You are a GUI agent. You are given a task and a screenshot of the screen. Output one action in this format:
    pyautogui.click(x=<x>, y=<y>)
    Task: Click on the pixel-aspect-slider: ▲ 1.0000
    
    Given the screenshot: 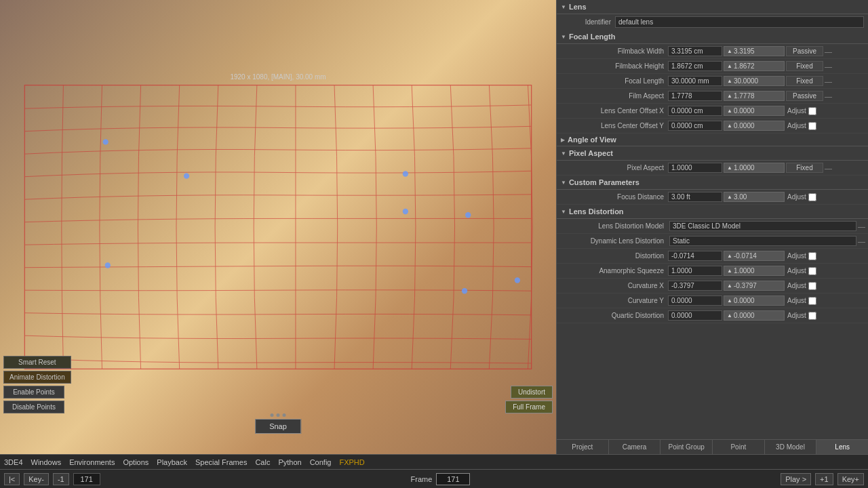 What is the action you would take?
    pyautogui.click(x=754, y=168)
    